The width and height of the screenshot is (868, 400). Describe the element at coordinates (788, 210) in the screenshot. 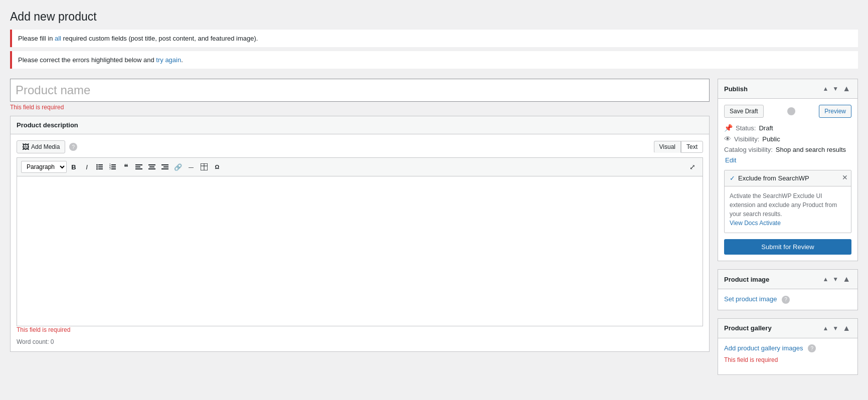

I see `searchwp-body: Activate the SearchWP Exclude UI extensi…` at that location.